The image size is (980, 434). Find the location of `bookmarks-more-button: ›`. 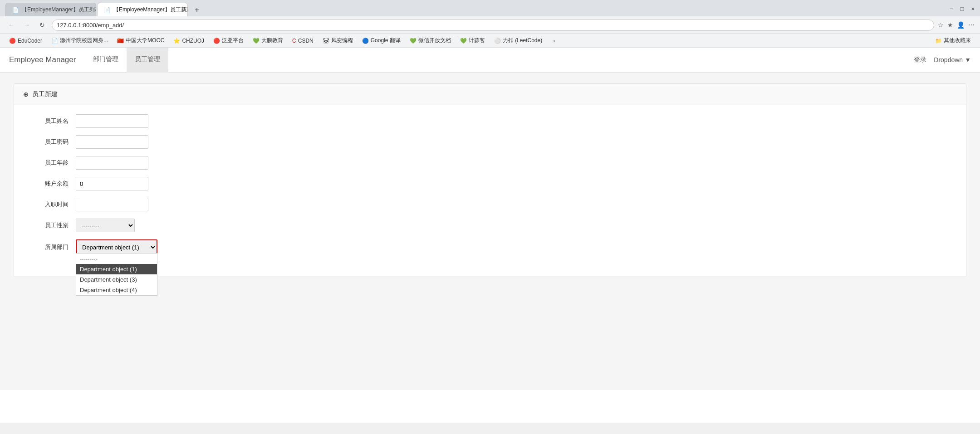

bookmarks-more-button: › is located at coordinates (554, 41).